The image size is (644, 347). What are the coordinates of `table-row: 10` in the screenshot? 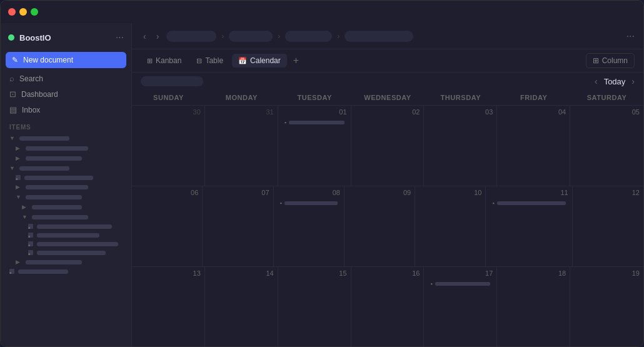 It's located at (450, 226).